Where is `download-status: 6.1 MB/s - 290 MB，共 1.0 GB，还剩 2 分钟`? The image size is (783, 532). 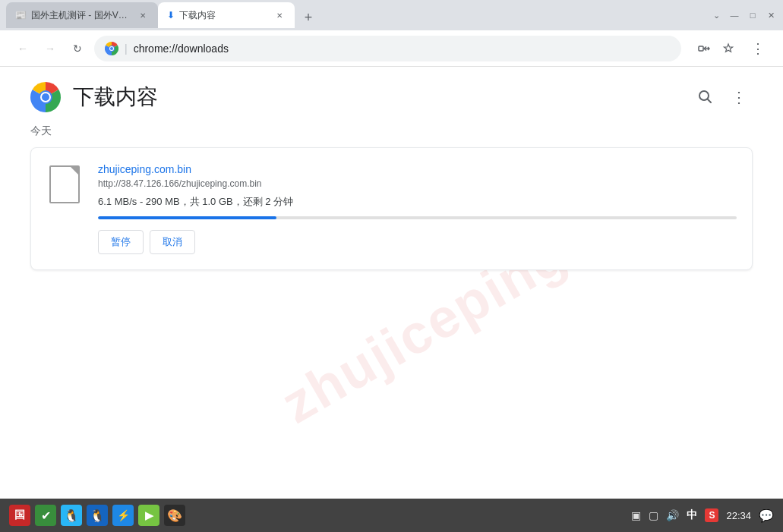 download-status: 6.1 MB/s - 290 MB，共 1.0 GB，还剩 2 分钟 is located at coordinates (418, 202).